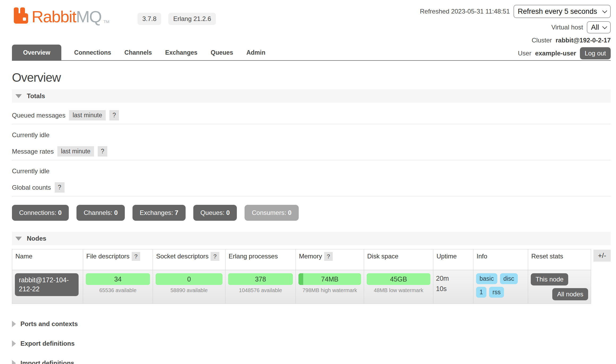 The width and height of the screenshot is (616, 364). What do you see at coordinates (89, 16) in the screenshot?
I see `logo-text-mq: MQ` at bounding box center [89, 16].